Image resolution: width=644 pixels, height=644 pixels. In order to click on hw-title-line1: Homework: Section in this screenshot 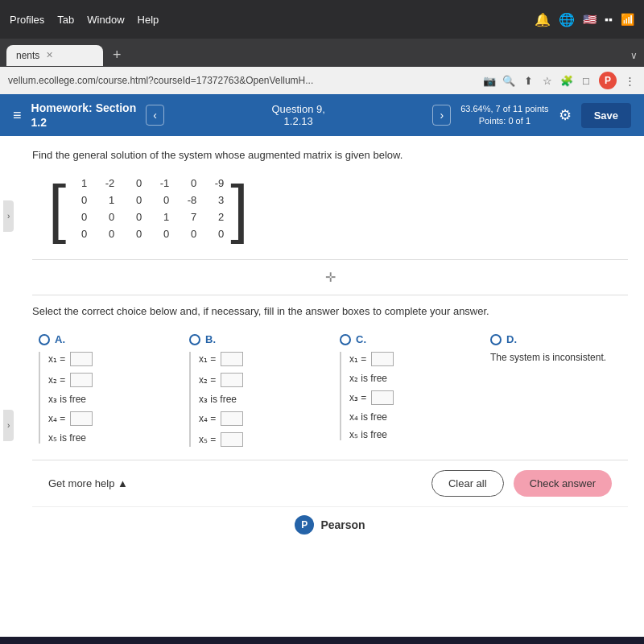, I will do `click(84, 108)`.